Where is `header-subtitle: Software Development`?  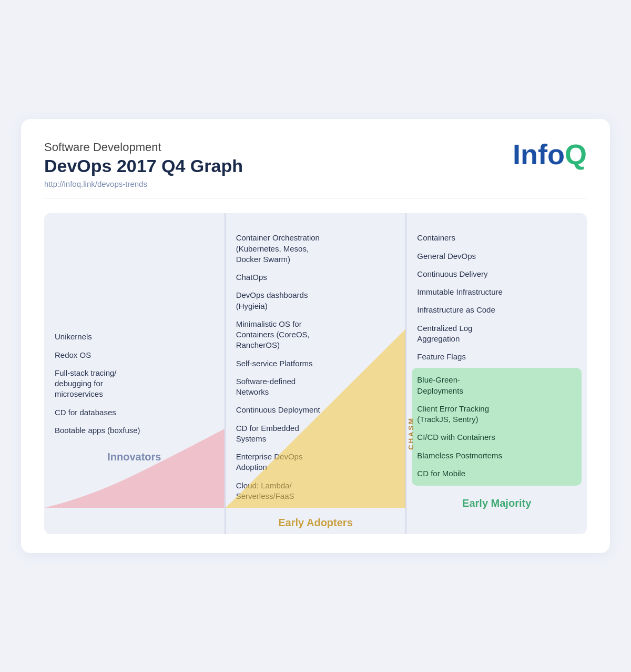
header-subtitle: Software Development is located at coordinates (144, 147).